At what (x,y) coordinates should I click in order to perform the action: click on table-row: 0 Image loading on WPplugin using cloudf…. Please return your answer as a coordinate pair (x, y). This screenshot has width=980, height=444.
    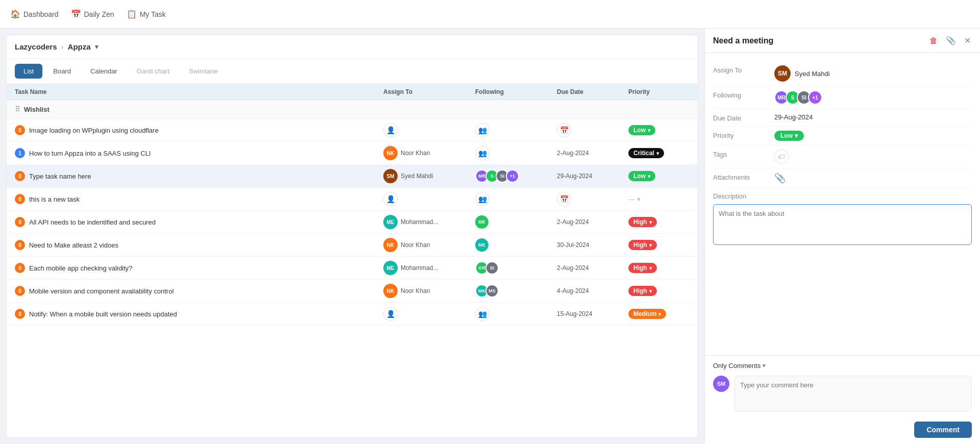
    Looking at the image, I should click on (352, 131).